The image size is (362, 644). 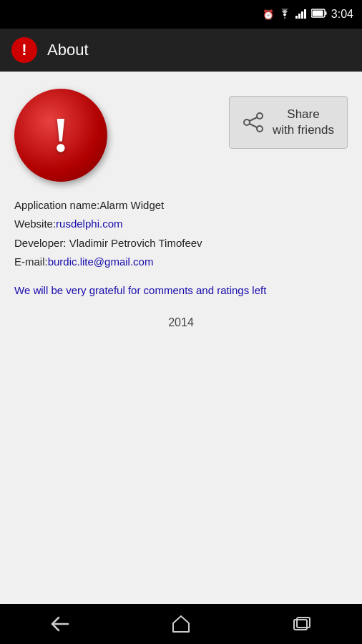 What do you see at coordinates (181, 14) in the screenshot?
I see `status-bar: ⏰ 3:04` at bounding box center [181, 14].